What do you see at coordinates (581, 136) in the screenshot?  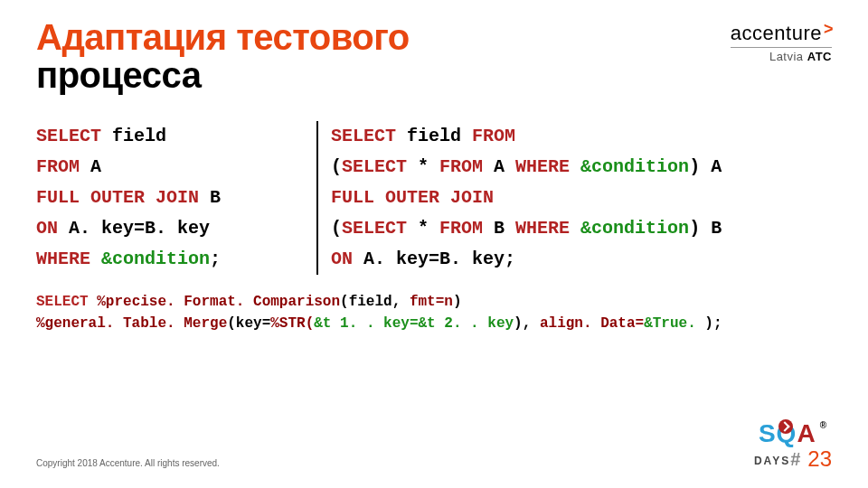 I see `code-line: SELECT field FROM` at bounding box center [581, 136].